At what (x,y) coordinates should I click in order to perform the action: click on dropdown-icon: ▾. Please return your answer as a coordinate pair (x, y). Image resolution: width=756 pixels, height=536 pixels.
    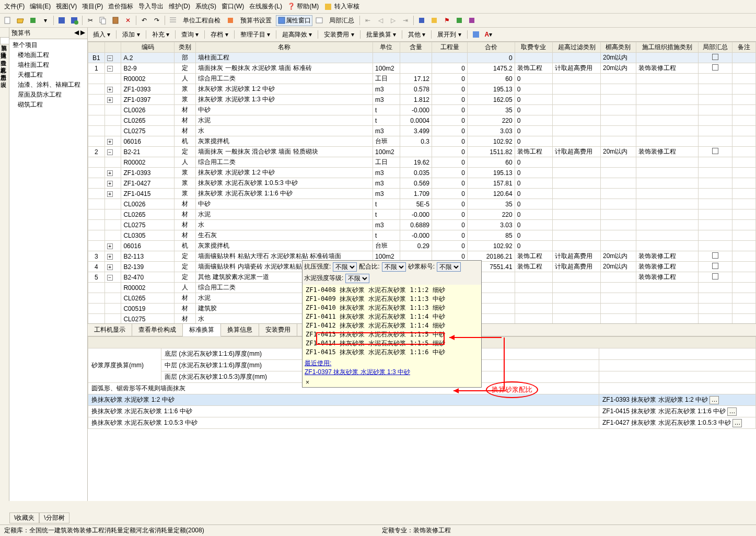
    Looking at the image, I should click on (45, 20).